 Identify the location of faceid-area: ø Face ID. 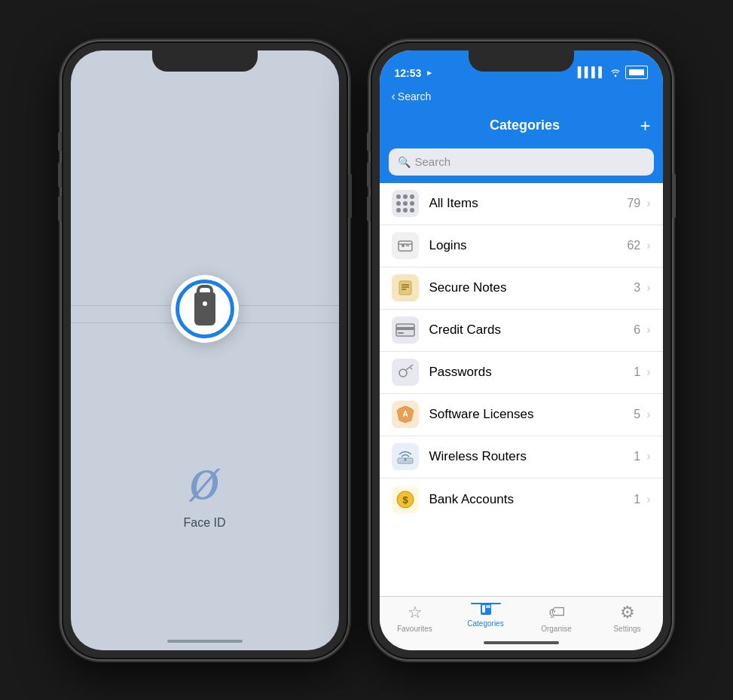
(204, 489).